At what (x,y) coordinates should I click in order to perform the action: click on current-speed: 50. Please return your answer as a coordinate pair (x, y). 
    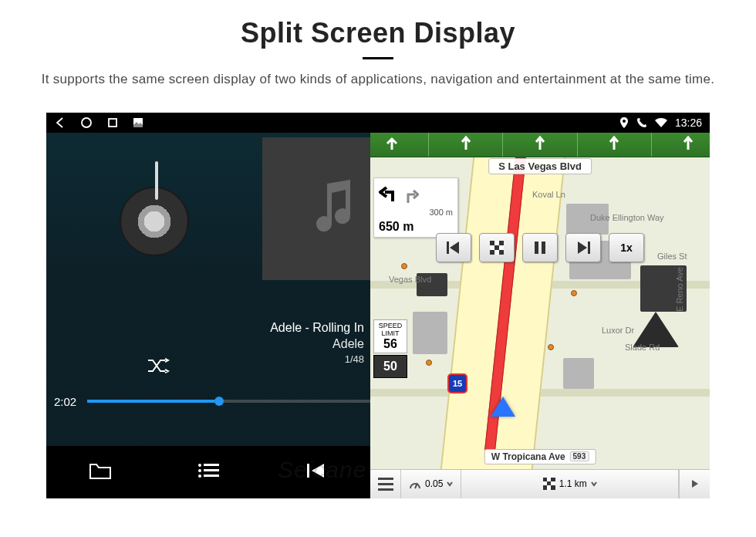
    Looking at the image, I should click on (390, 366).